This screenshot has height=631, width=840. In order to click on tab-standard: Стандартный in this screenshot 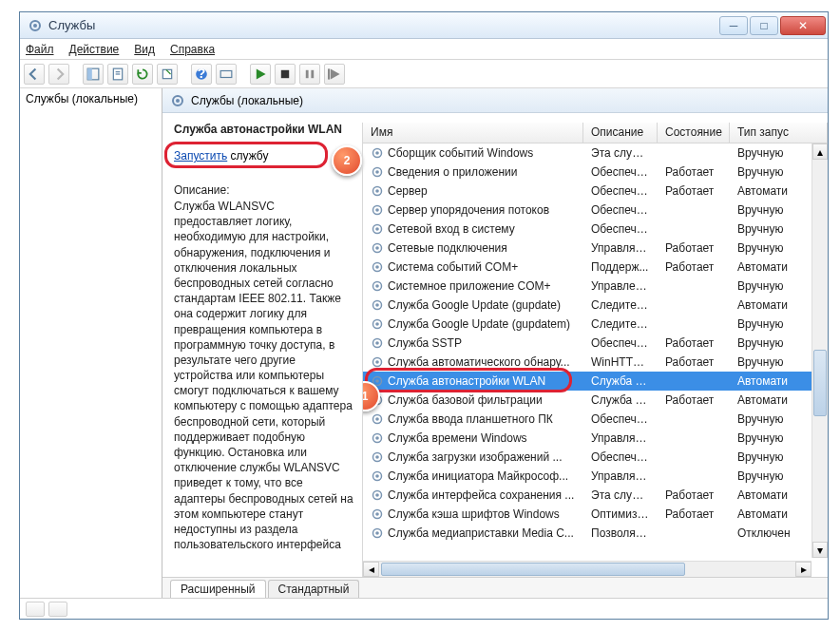, I will do `click(314, 589)`.